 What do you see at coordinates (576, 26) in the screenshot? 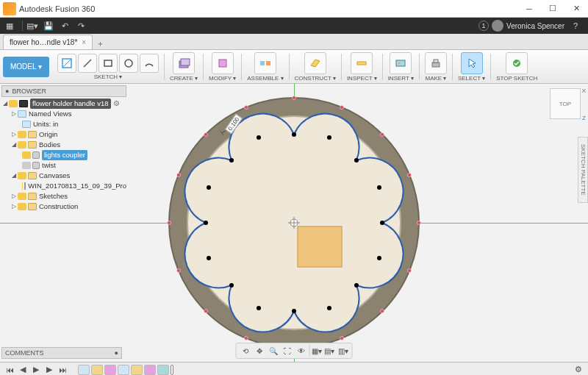
I see `help-button: ?` at bounding box center [576, 26].